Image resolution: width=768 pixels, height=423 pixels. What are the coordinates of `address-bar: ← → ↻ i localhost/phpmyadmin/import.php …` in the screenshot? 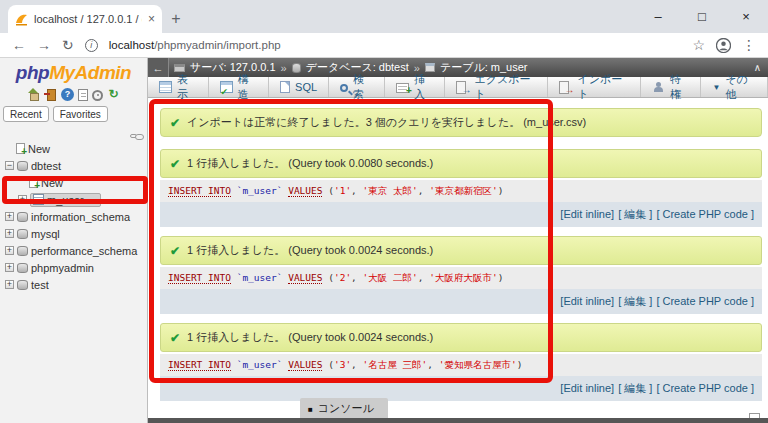 It's located at (384, 46).